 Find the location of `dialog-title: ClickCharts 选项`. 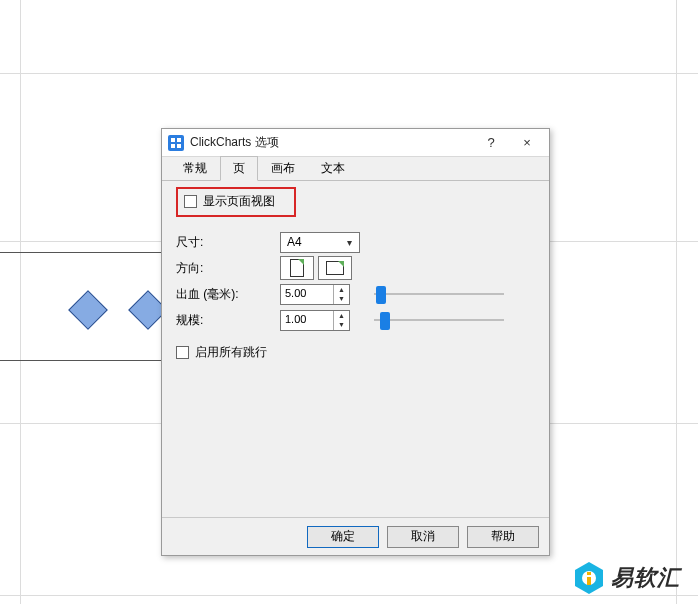

dialog-title: ClickCharts 选项 is located at coordinates (332, 142).